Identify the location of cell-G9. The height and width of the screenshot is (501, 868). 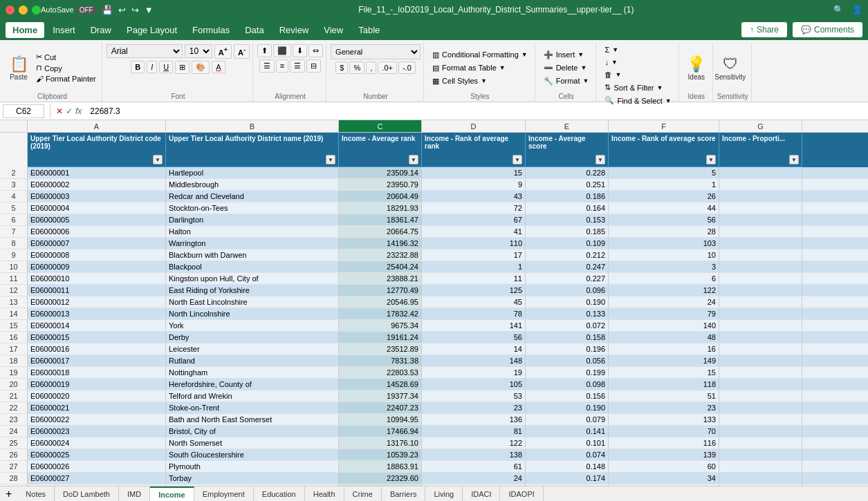
(761, 255).